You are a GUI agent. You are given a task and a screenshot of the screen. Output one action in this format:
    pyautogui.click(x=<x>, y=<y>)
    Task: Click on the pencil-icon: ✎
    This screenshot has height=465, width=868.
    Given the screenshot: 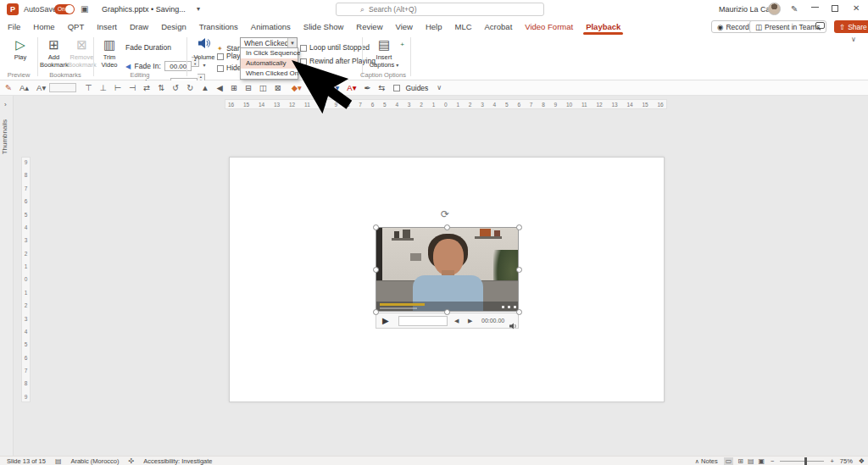 What is the action you would take?
    pyautogui.click(x=794, y=8)
    